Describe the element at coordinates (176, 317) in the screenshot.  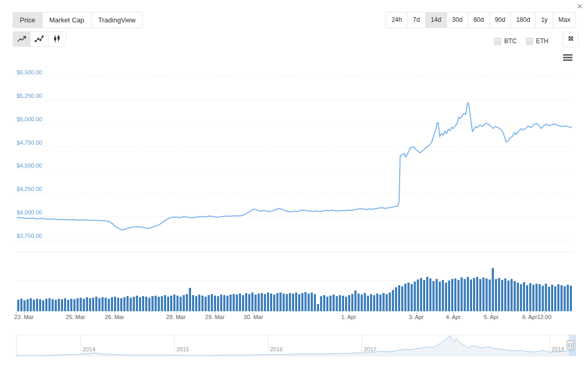
I see `x-axis-label: 28. Mar` at that location.